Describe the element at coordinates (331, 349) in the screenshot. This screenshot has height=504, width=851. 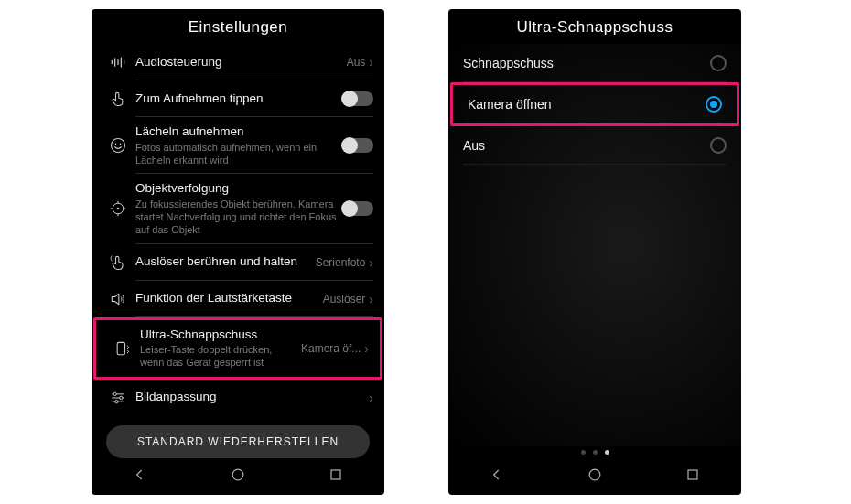
I see `row-value: Kamera öf...` at that location.